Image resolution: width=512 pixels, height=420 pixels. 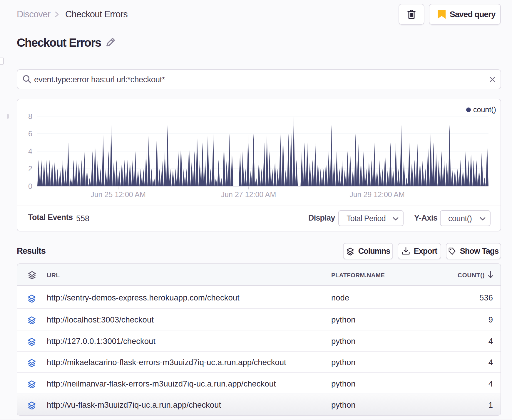 What do you see at coordinates (249, 194) in the screenshot?
I see `svg-text: Jun 27 12:00 AM` at bounding box center [249, 194].